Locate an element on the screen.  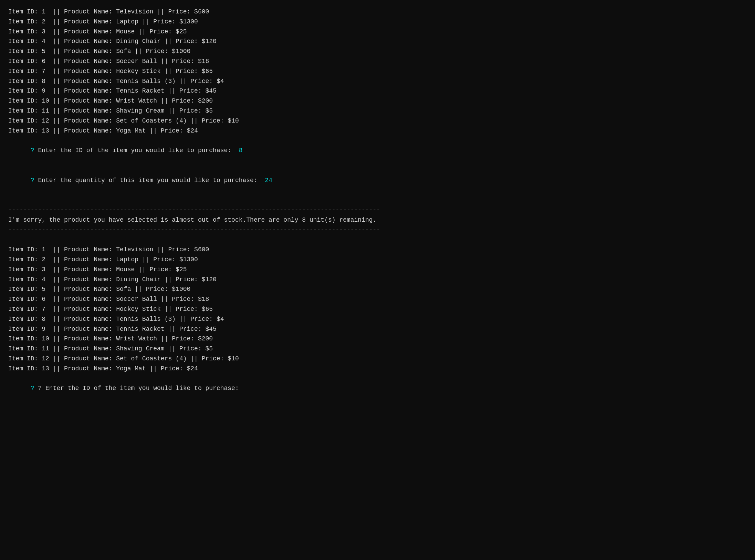
prompt-qty-text-1: Enter the quantity of this item you woul… is located at coordinates (151, 180).